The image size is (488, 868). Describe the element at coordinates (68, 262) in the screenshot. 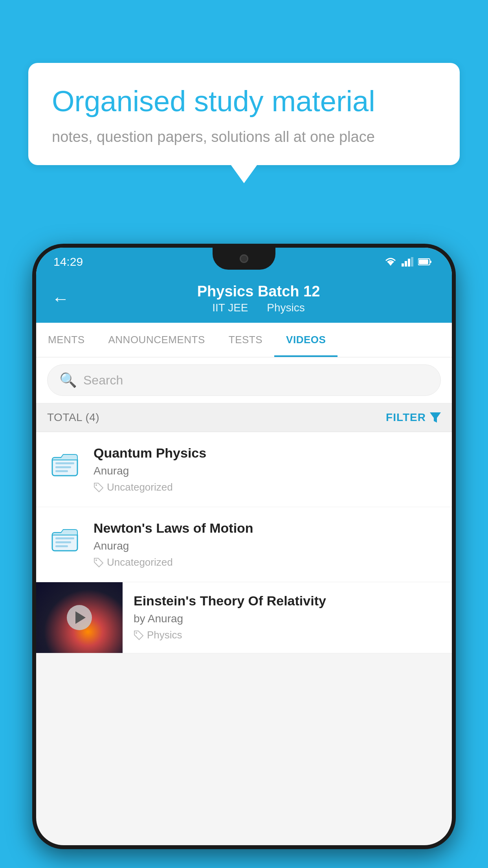

I see `status-time: 14:29` at that location.